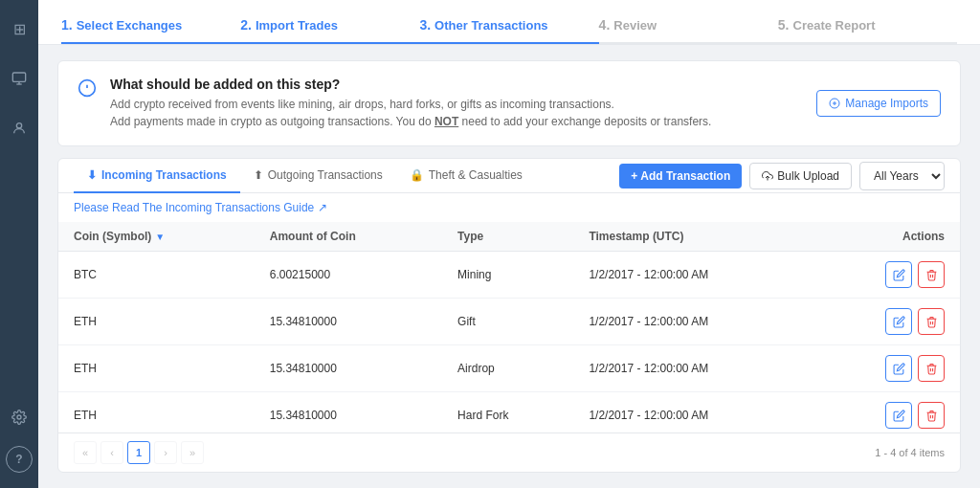 The width and height of the screenshot is (980, 488). I want to click on sidebar-icon-settings, so click(19, 417).